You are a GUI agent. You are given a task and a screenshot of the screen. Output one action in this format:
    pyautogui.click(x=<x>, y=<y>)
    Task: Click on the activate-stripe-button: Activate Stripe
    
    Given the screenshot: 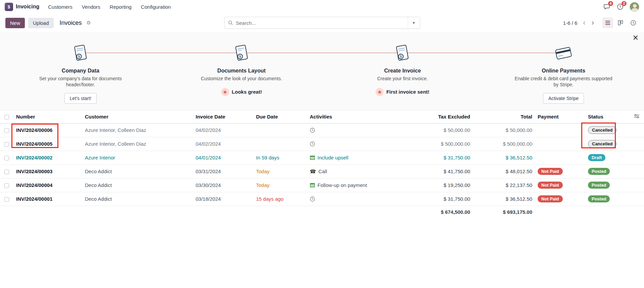 What is the action you would take?
    pyautogui.click(x=563, y=98)
    